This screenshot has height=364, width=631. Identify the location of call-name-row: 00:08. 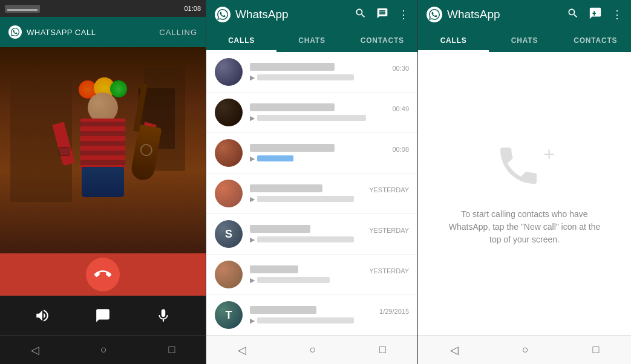
(329, 149).